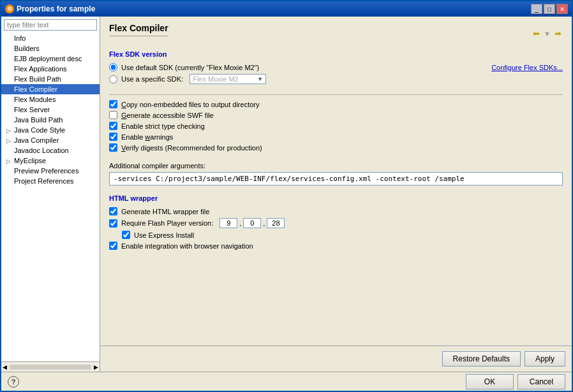  I want to click on sidebar-item-label: Flex Build Path, so click(38, 79).